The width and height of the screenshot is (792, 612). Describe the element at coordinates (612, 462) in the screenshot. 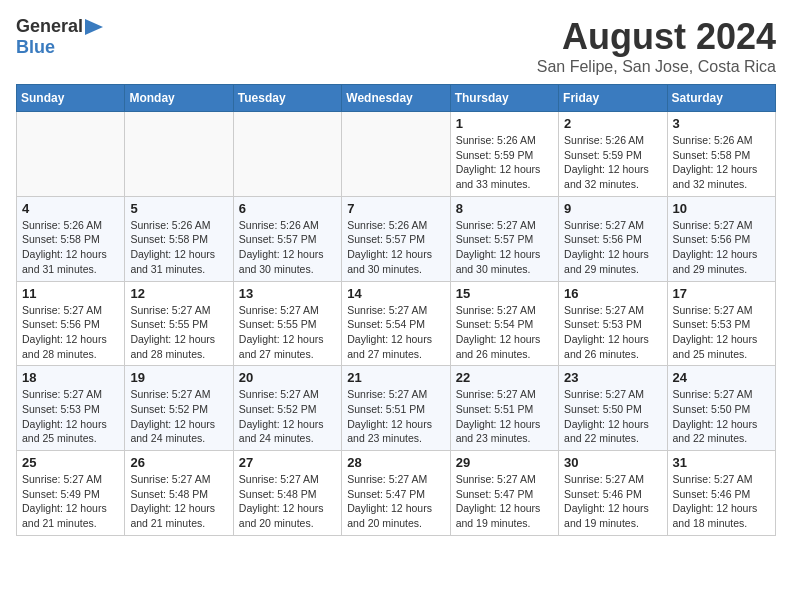

I see `day-number: 30` at that location.